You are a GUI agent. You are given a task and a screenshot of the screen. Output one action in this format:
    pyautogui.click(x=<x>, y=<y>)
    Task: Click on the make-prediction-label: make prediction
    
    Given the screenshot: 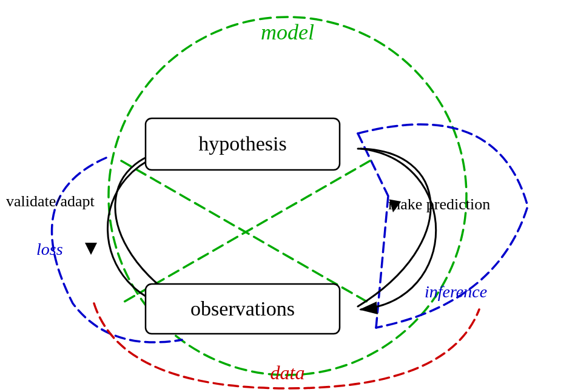 What is the action you would take?
    pyautogui.click(x=439, y=204)
    